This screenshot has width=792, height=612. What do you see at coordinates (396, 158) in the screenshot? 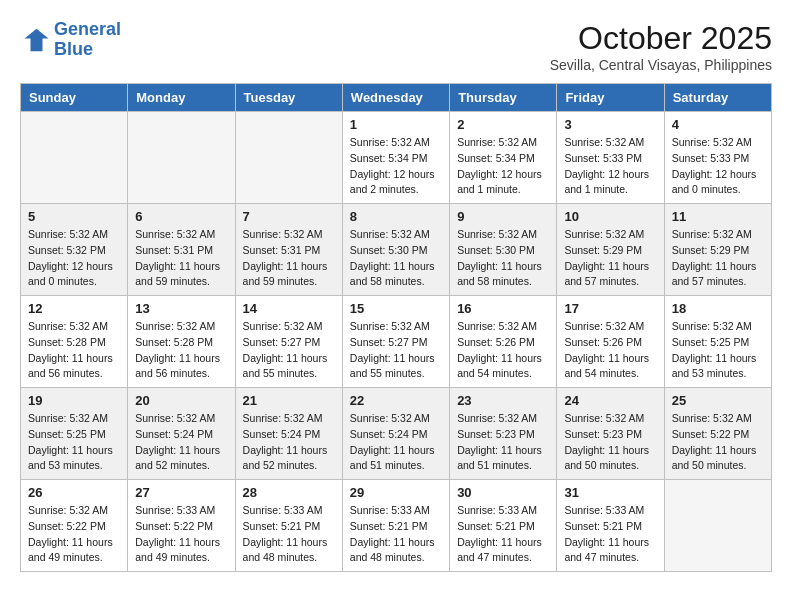
I see `calendar-cell: 1Sunrise: 5:32 AMSunset: 5:34 PMDaylight…` at bounding box center [396, 158].